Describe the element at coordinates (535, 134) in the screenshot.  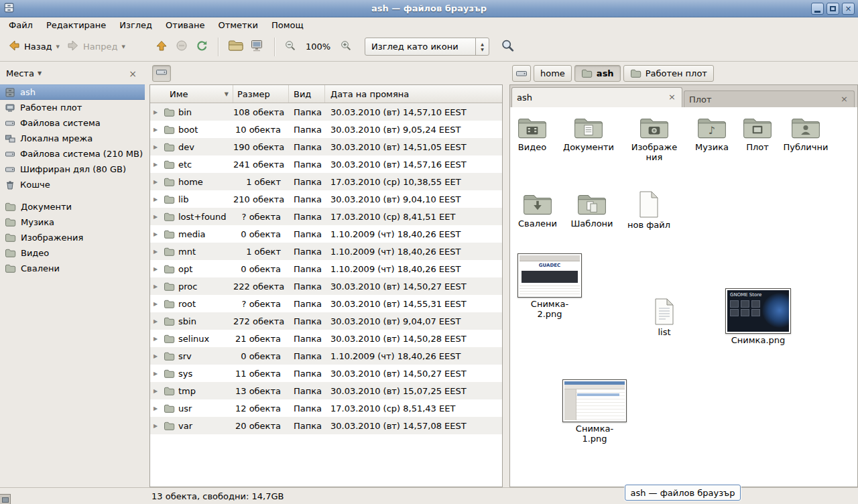
I see `file-video-folder: Видео` at that location.